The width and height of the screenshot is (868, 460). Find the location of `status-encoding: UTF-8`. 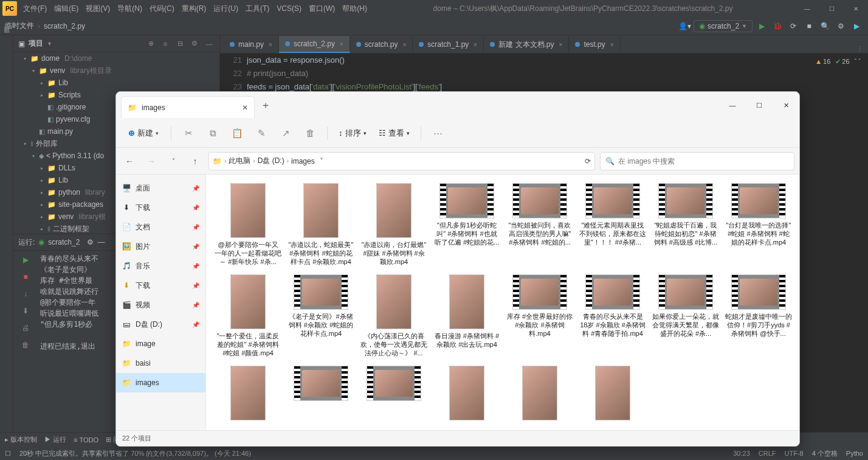

status-encoding: UTF-8 is located at coordinates (794, 453).